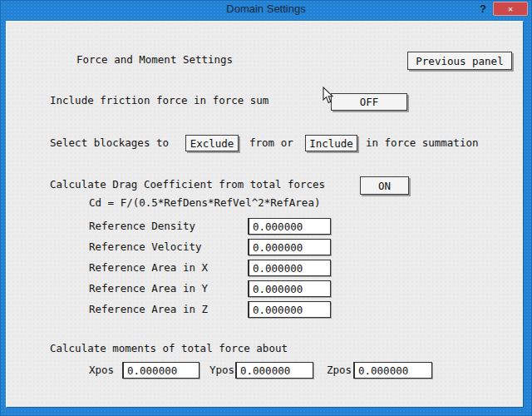 This screenshot has height=416, width=532. I want to click on zpos-input, so click(392, 370).